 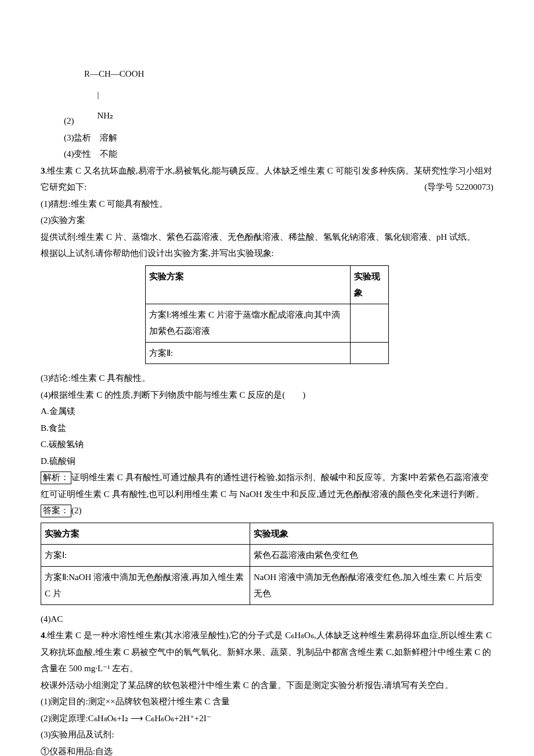 What do you see at coordinates (114, 74) in the screenshot?
I see `formula-line1: R—CH—COOH` at bounding box center [114, 74].